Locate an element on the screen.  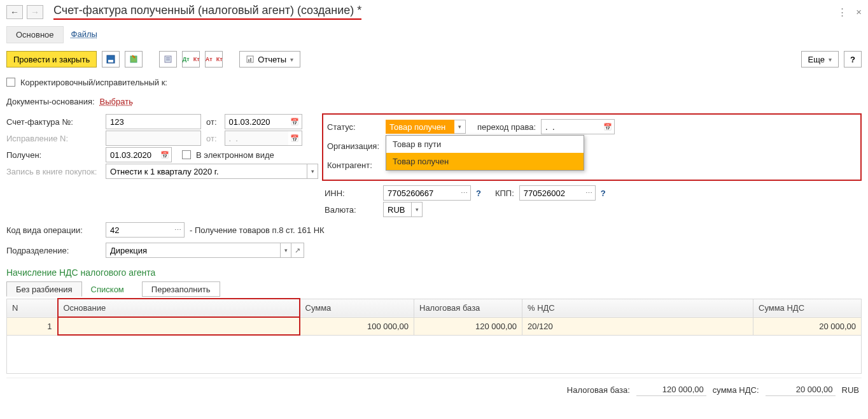
fix-from-label: от: is located at coordinates (213, 139).